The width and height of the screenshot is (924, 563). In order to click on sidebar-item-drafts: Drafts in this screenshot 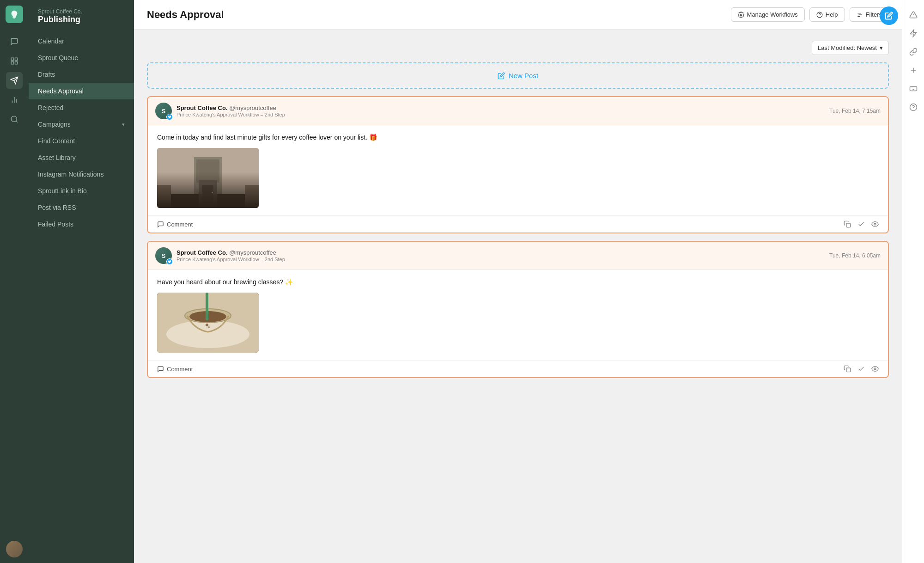, I will do `click(81, 74)`.